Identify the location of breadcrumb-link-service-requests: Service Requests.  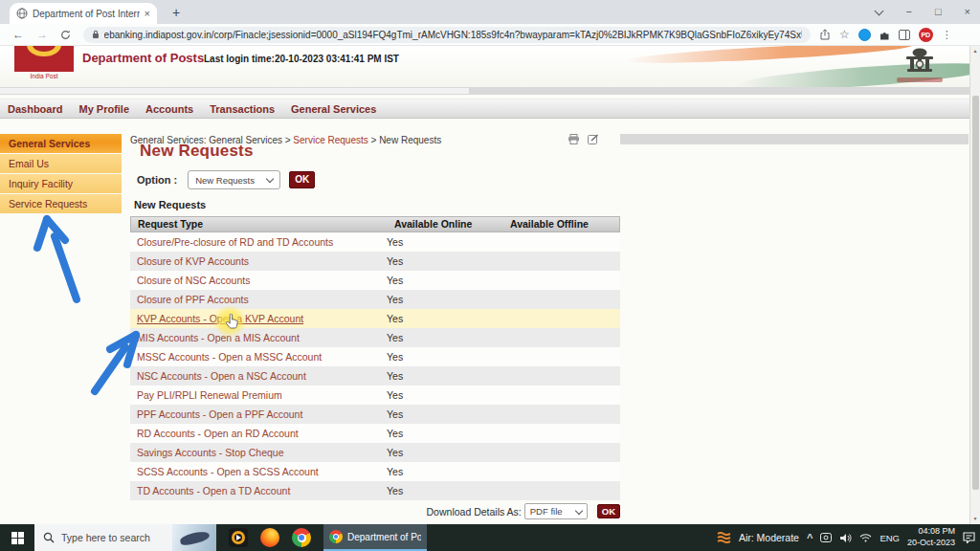
(330, 140).